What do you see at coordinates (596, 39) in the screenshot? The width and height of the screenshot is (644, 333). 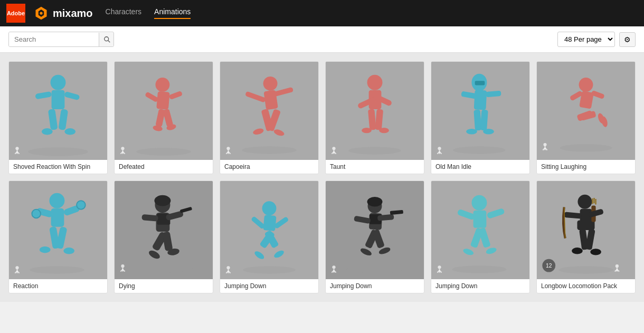 I see `search-right: 12 Per page24 Per page48 Per page96 Per …` at bounding box center [596, 39].